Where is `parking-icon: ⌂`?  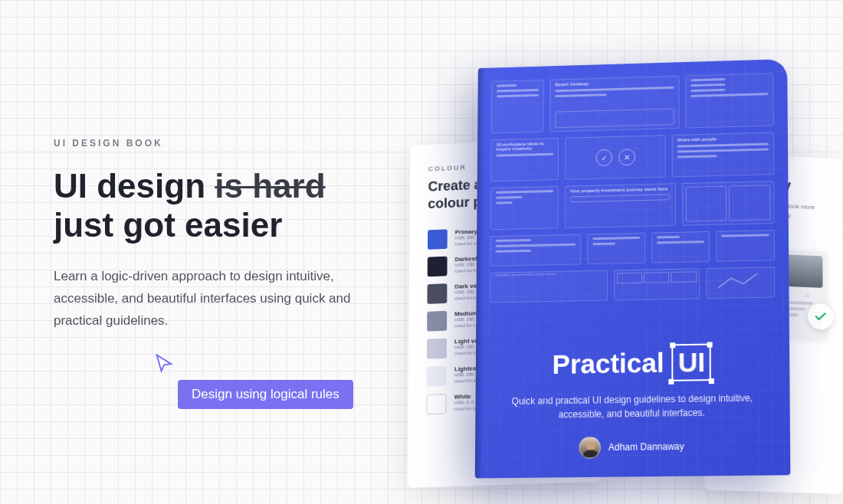 parking-icon: ⌂ is located at coordinates (808, 296).